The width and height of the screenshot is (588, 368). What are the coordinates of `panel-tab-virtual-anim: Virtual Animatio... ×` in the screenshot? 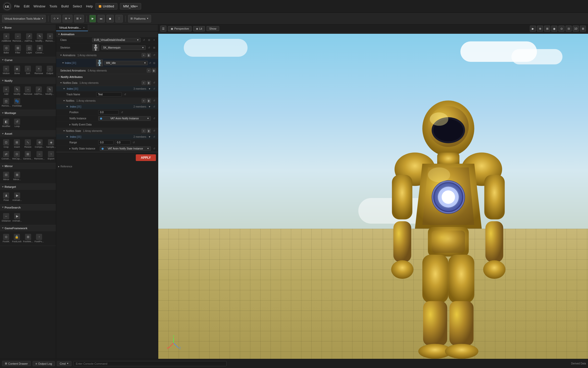 It's located at (72, 28).